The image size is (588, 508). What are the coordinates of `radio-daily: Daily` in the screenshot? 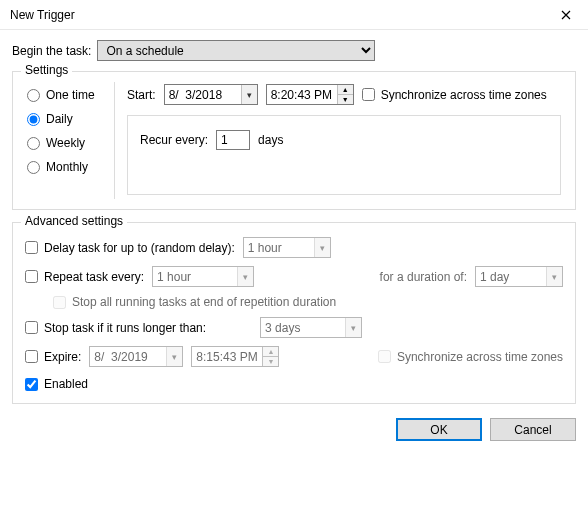 It's located at (68, 119).